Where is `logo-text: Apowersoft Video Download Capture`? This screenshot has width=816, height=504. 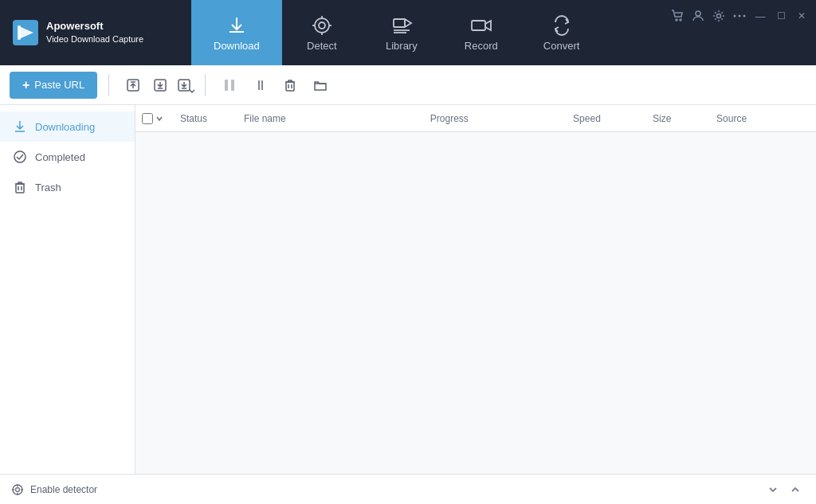
logo-text: Apowersoft Video Download Capture is located at coordinates (95, 33).